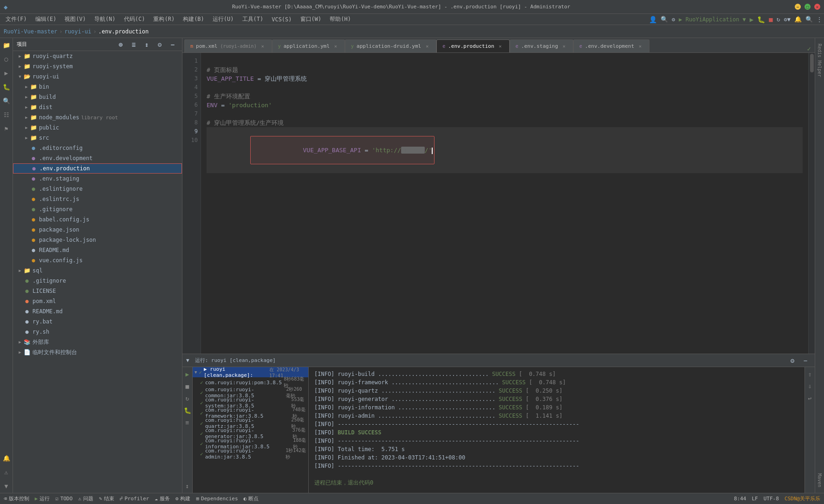 This screenshot has width=824, height=504. Describe the element at coordinates (228, 46) in the screenshot. I see `tab-pom-admin: m pom.xml (ruoyi-admin) ✕` at that location.